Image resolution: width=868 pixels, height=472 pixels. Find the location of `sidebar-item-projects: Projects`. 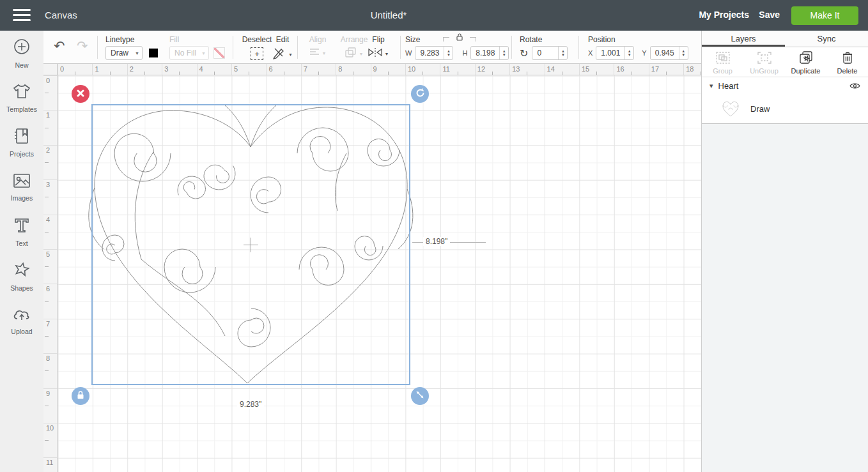

sidebar-item-projects: Projects is located at coordinates (22, 142).